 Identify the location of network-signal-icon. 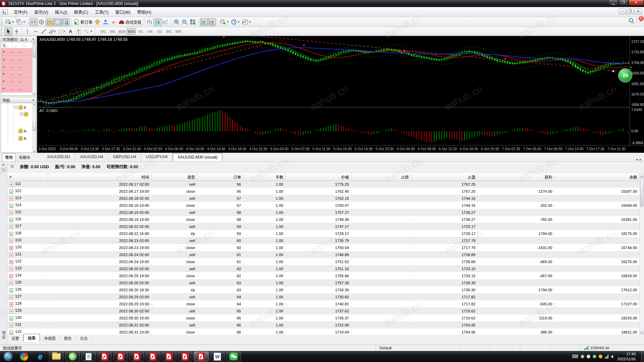
(606, 357).